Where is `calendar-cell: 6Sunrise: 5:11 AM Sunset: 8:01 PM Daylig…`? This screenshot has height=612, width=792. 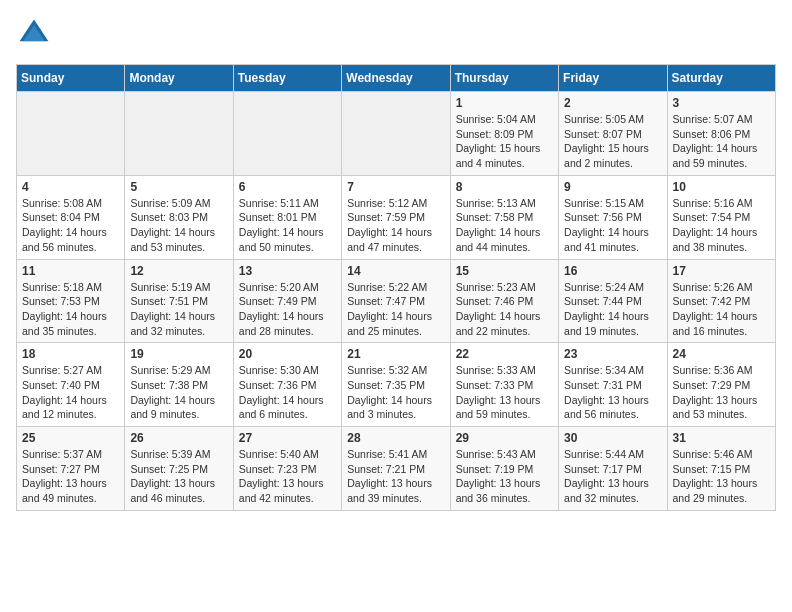 calendar-cell: 6Sunrise: 5:11 AM Sunset: 8:01 PM Daylig… is located at coordinates (287, 217).